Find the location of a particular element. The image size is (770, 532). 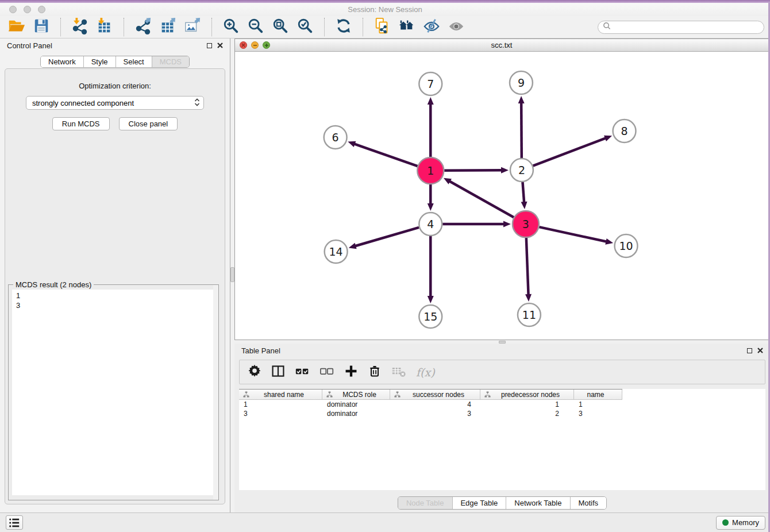

open-session-button is located at coordinates (17, 27).